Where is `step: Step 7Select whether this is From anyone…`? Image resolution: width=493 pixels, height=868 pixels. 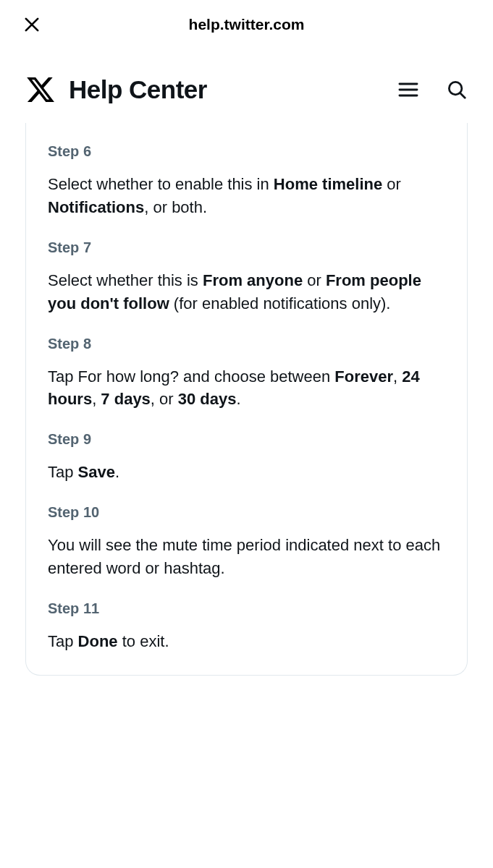 step: Step 7Select whether this is From anyone… is located at coordinates (246, 268).